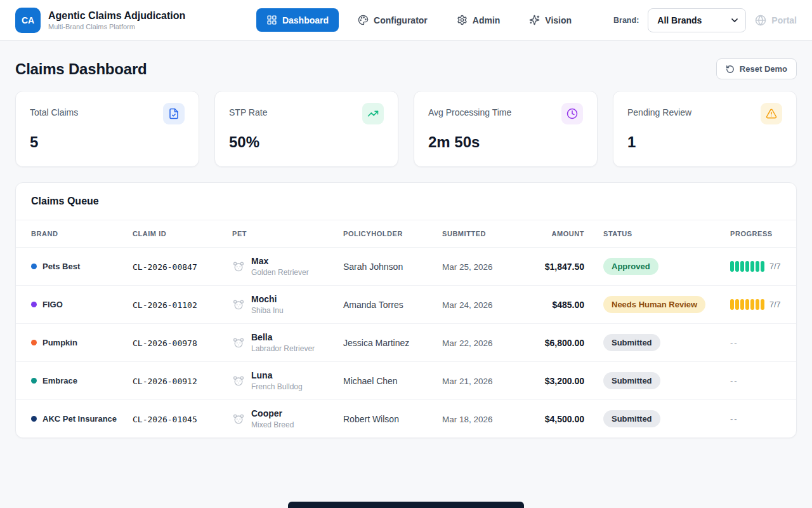  Describe the element at coordinates (468, 305) in the screenshot. I see `submitted-date: Mar 24, 2026` at that location.